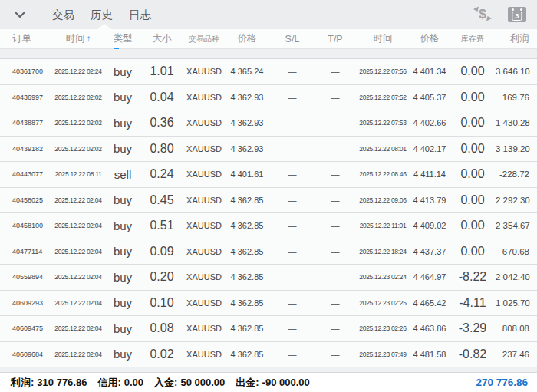 This screenshot has width=537, height=392. What do you see at coordinates (383, 328) in the screenshot?
I see `close-time: 2025.12.23 02:26` at bounding box center [383, 328].